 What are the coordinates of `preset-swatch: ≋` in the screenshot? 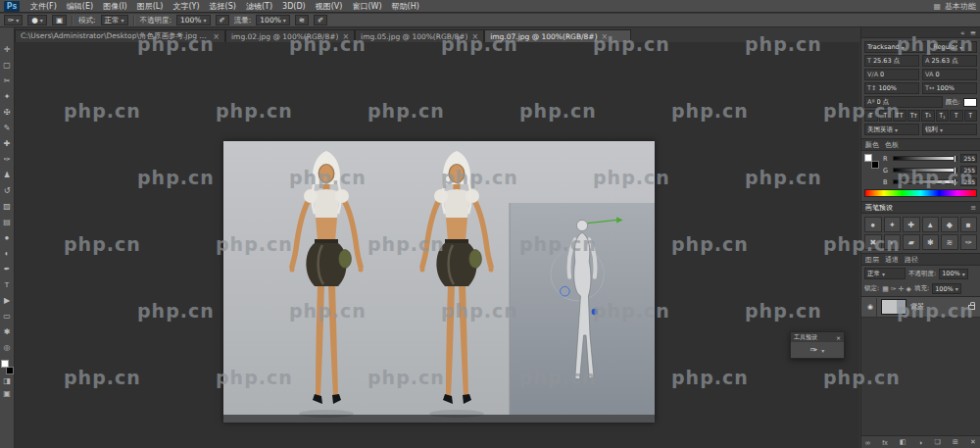 It's located at (950, 242).